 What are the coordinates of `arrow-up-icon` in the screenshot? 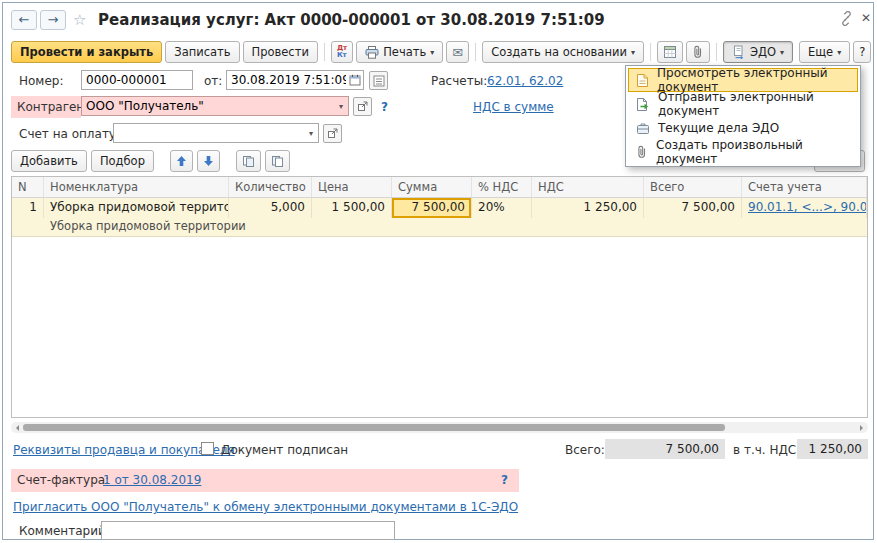 It's located at (182, 161).